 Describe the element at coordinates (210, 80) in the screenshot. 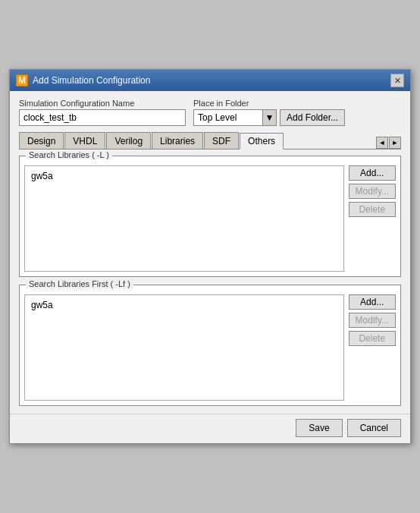

I see `title-bar: M Add Simulation Configuration ✕` at that location.